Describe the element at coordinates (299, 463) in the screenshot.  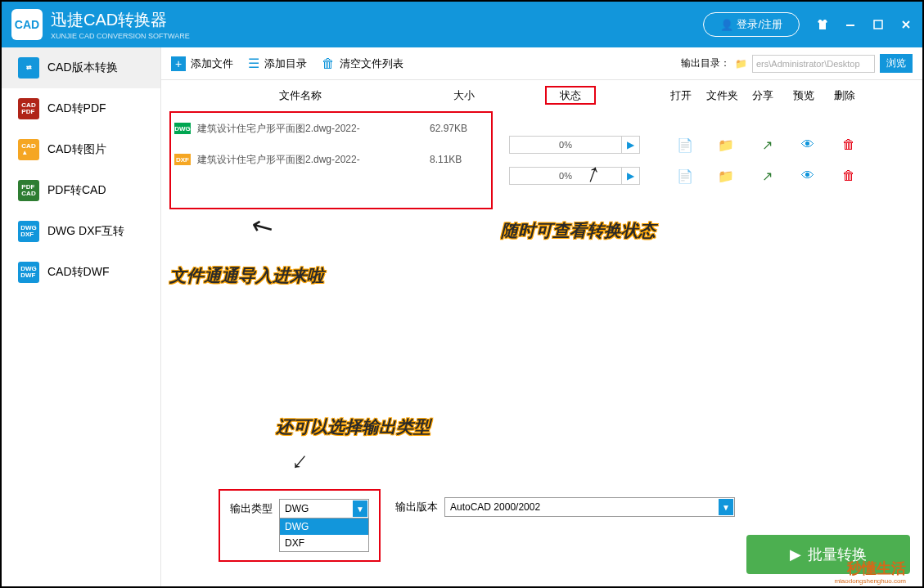
I see `arrow-icon: ↑` at that location.